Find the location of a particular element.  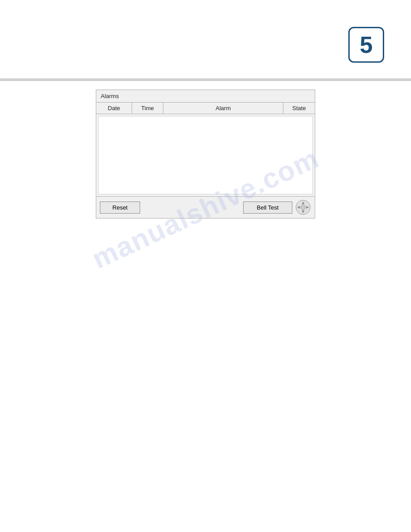

header-divider is located at coordinates (206, 80).